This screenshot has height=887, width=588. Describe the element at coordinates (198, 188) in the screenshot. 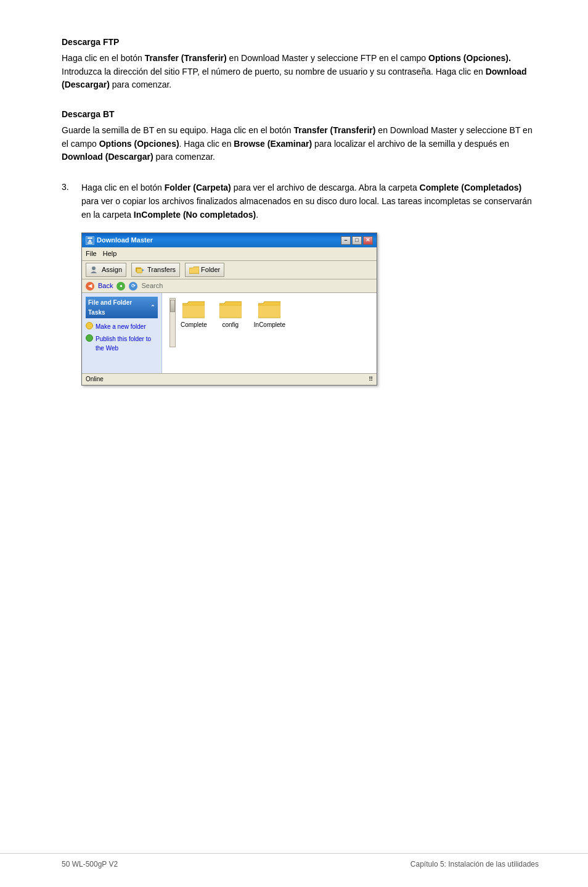

I see `item3-b1: Folder (Carpeta)` at that location.